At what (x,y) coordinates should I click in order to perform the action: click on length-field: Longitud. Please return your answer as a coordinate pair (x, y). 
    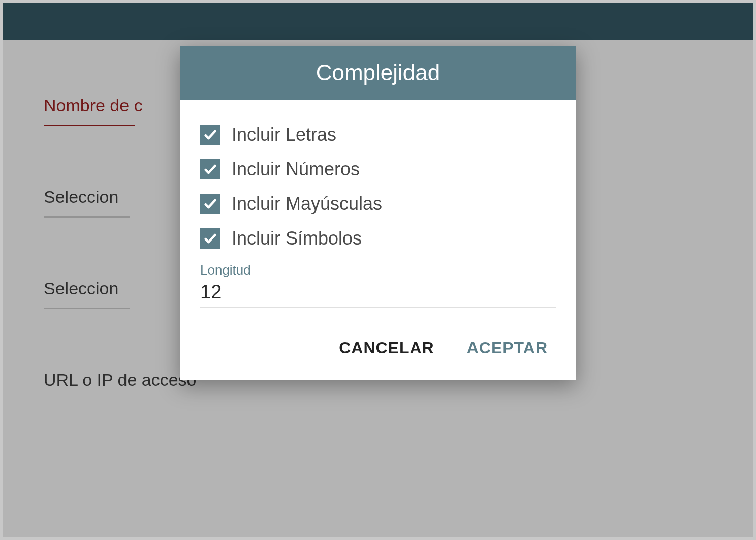
    Looking at the image, I should click on (378, 285).